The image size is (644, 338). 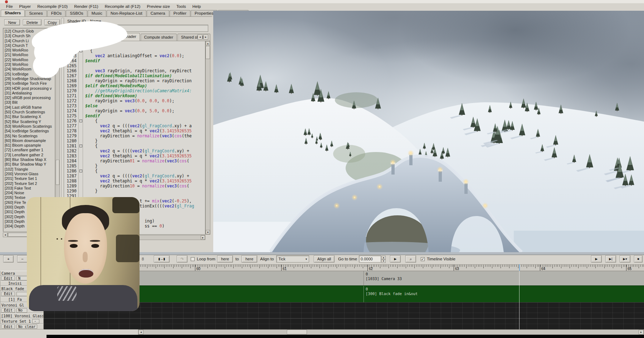 I want to click on tab-fbos: FBOs, so click(x=57, y=14).